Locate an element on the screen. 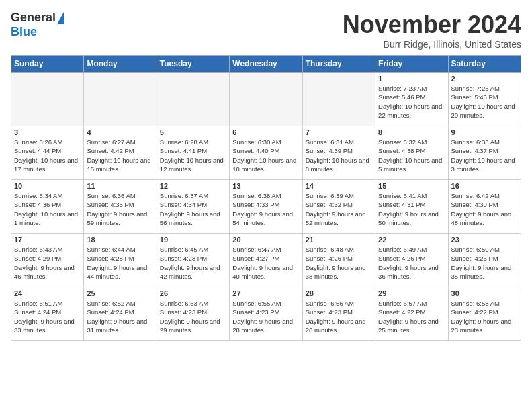  calendar-week-2: 3Sunrise: 6:26 AMSunset: 4:44 PMDaylight… is located at coordinates (266, 153).